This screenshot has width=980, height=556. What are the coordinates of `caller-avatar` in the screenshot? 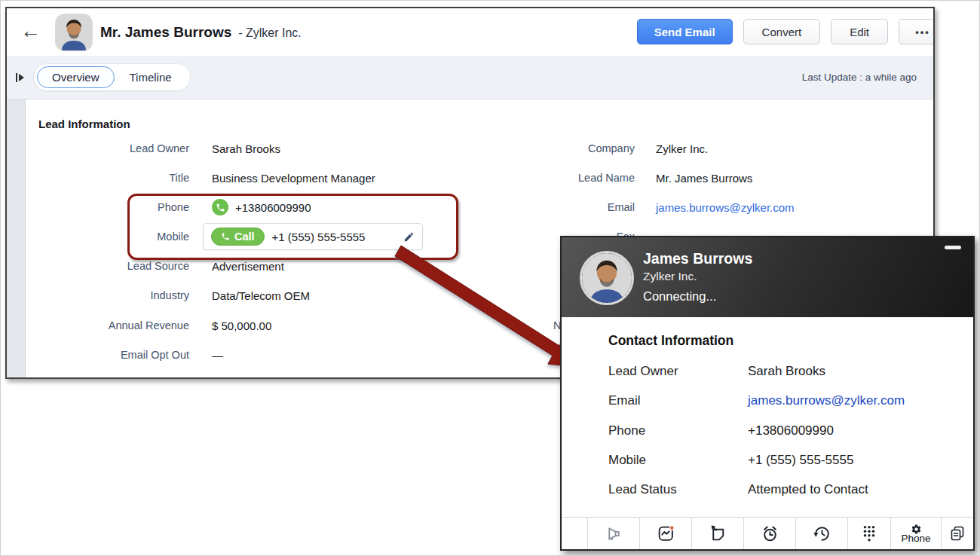 It's located at (607, 278).